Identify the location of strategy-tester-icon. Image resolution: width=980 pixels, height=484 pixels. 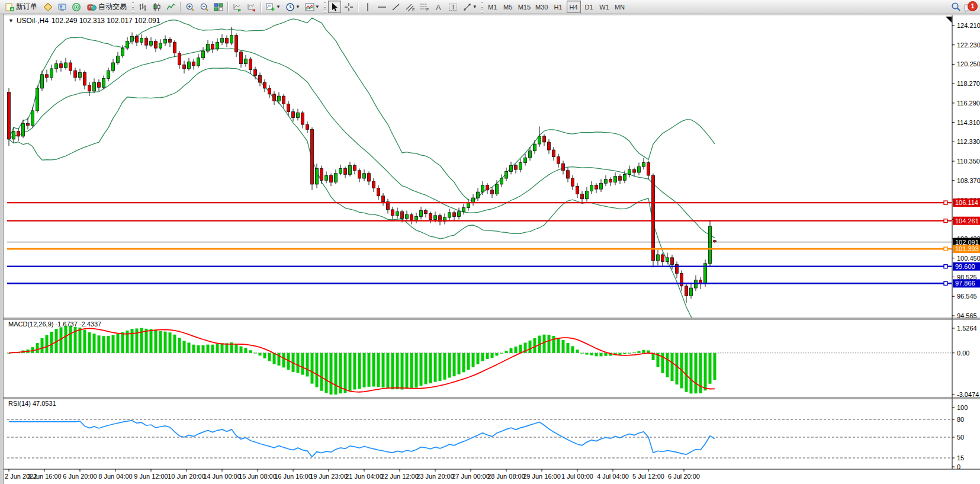
(76, 7).